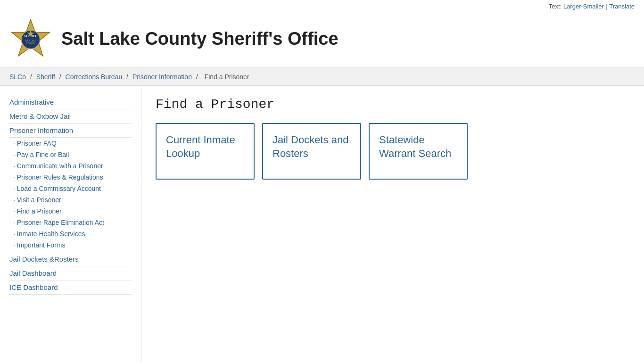 This screenshot has width=644, height=362. What do you see at coordinates (393, 151) in the screenshot?
I see `cards-row: Current Inmate Lookup Jail Dockets and R…` at bounding box center [393, 151].